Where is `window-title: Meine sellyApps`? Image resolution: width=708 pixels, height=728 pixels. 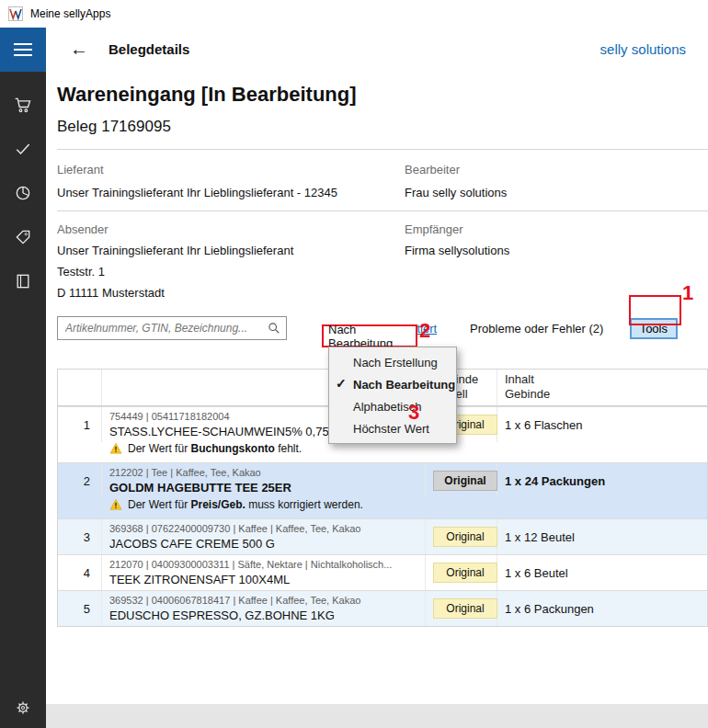 window-title: Meine sellyApps is located at coordinates (70, 14).